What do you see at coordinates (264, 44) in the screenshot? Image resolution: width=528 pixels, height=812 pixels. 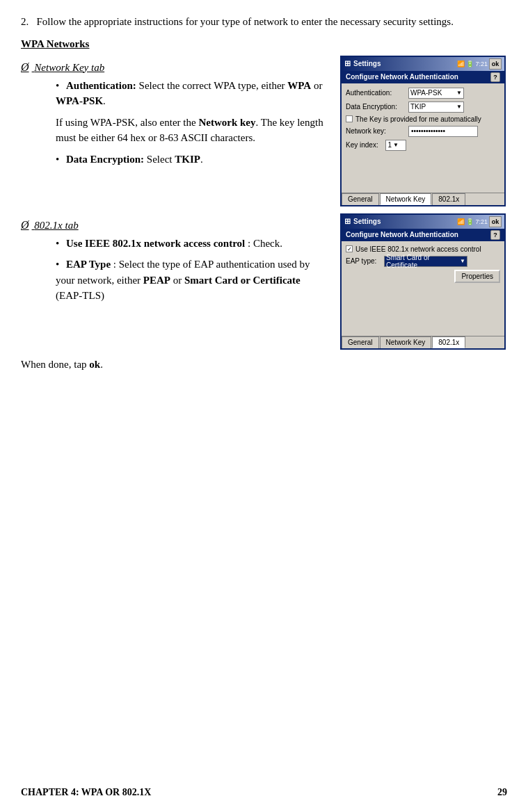 I see `wpa-heading: WPA Networks` at bounding box center [264, 44].